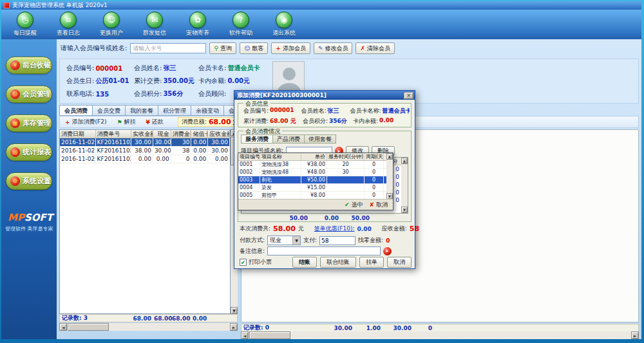 The height and width of the screenshot is (343, 644). Describe the element at coordinates (316, 157) in the screenshot. I see `picker-header: 项目编号项目名称单价服务时间(分钟)周期(天)` at that location.